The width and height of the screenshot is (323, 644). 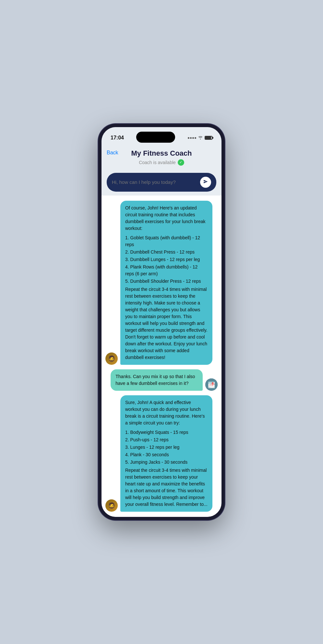 I want to click on dynamic-island, so click(x=156, y=137).